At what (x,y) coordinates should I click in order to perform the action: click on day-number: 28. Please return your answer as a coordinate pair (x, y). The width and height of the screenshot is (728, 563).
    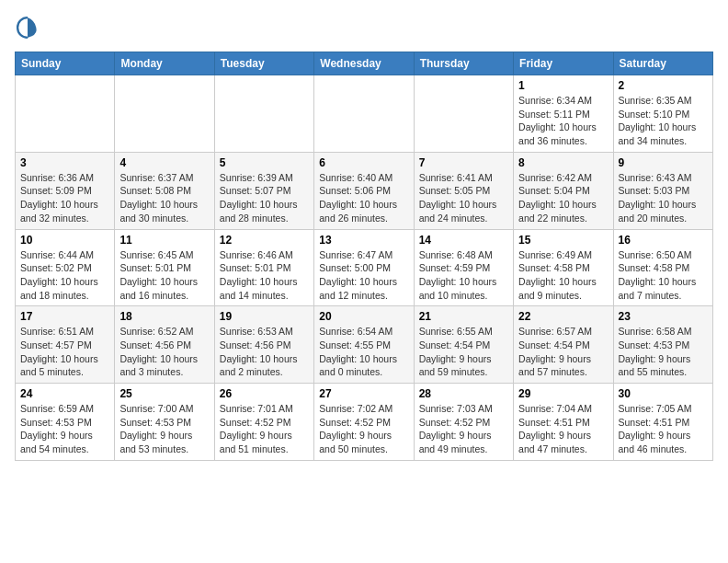
    Looking at the image, I should click on (463, 394).